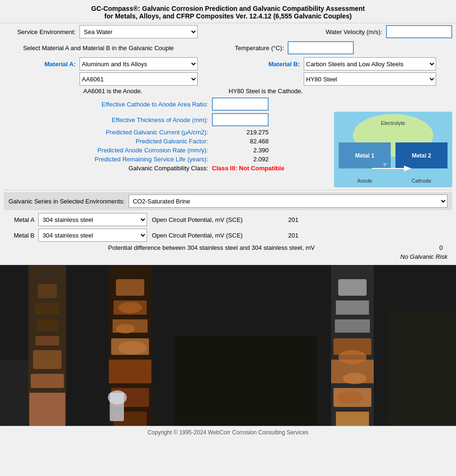  Describe the element at coordinates (139, 32) in the screenshot. I see `service-env-select: Sea Water Fresh Water CO2-Saturated Brin…` at that location.